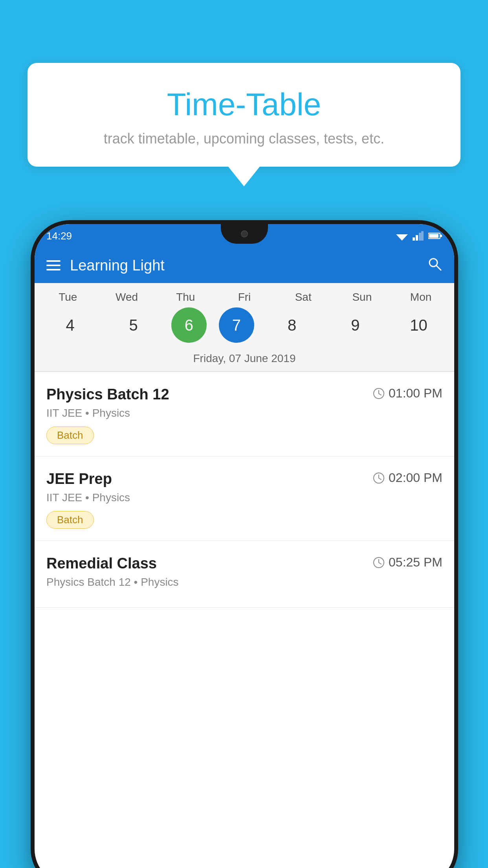  I want to click on day-label-tue: Tue, so click(68, 297).